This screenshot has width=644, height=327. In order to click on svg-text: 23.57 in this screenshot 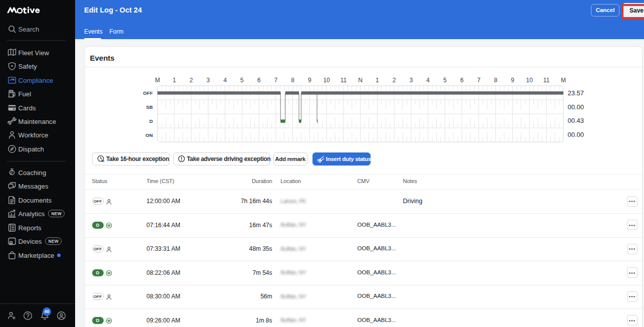, I will do `click(576, 93)`.